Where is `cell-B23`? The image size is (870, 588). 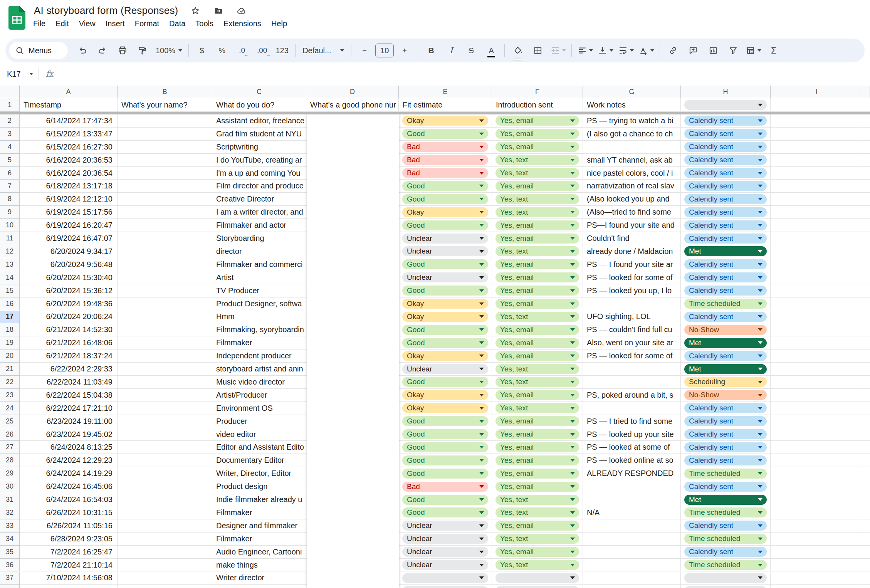
cell-B23 is located at coordinates (165, 395).